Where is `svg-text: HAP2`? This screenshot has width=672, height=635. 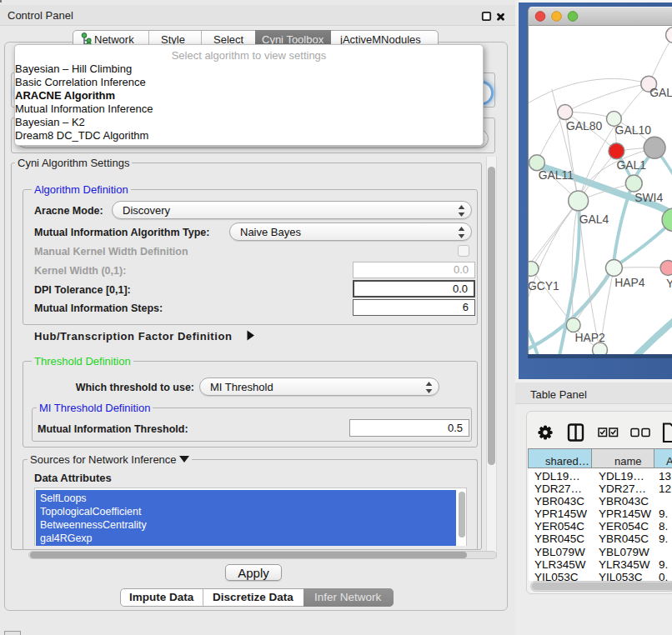
svg-text: HAP2 is located at coordinates (590, 338).